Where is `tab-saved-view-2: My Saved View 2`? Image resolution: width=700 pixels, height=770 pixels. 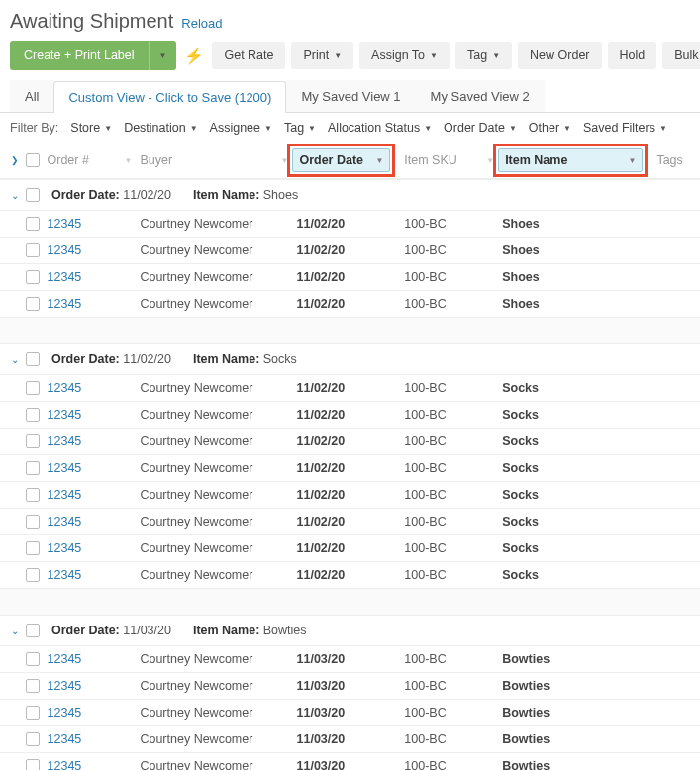 tab-saved-view-2: My Saved View 2 is located at coordinates (480, 96).